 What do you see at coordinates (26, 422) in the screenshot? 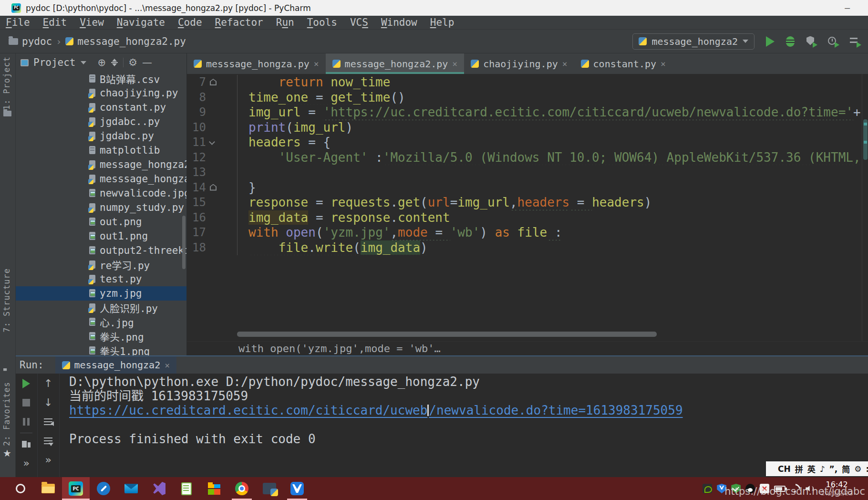
I see `pause-button` at bounding box center [26, 422].